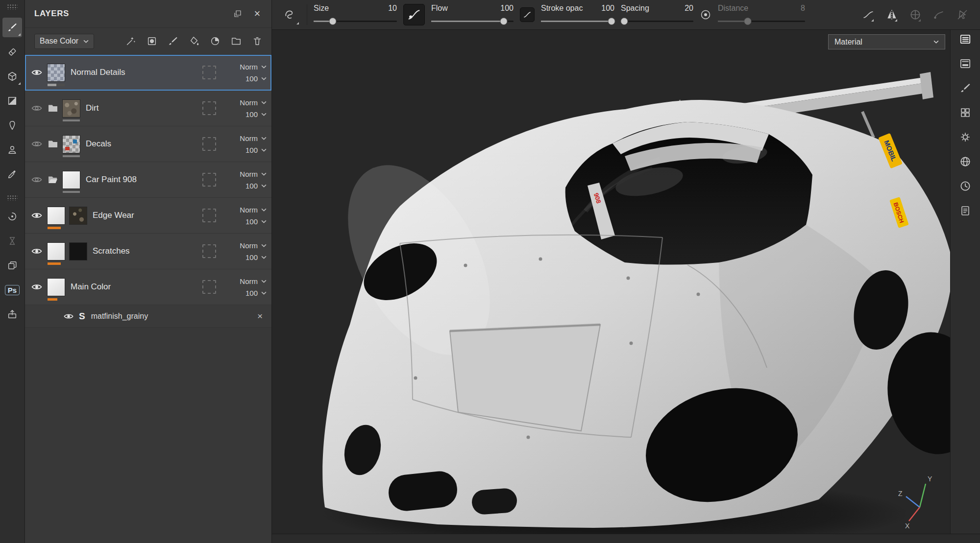 This screenshot has height=543, width=980. What do you see at coordinates (657, 22) in the screenshot?
I see `spacing-slider` at bounding box center [657, 22].